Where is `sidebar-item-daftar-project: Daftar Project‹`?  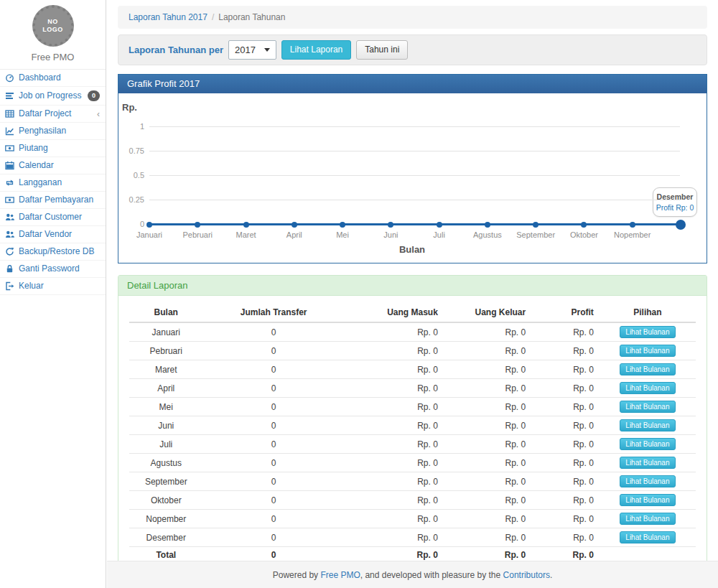
sidebar-item-daftar-project: Daftar Project‹ is located at coordinates (53, 114).